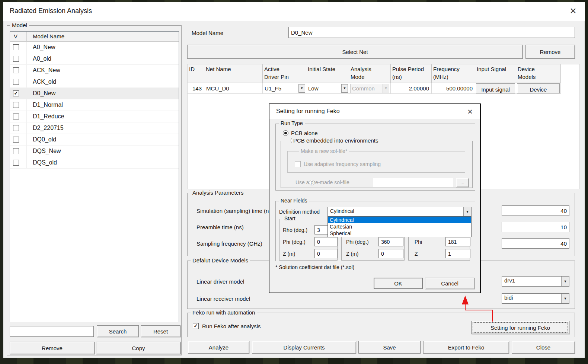 Image resolution: width=588 pixels, height=364 pixels. I want to click on dialog-close-icon: ×, so click(470, 112).